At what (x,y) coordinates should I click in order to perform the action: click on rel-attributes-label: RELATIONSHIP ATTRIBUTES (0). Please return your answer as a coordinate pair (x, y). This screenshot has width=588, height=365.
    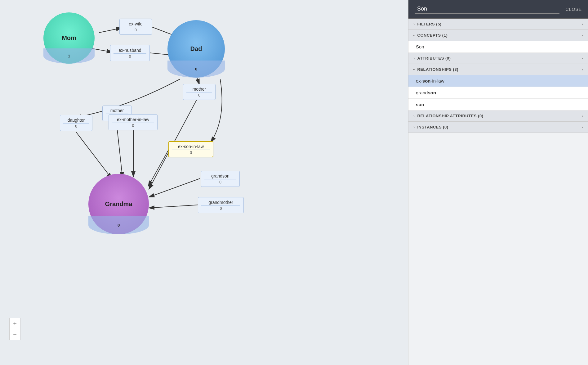
    Looking at the image, I should click on (450, 116).